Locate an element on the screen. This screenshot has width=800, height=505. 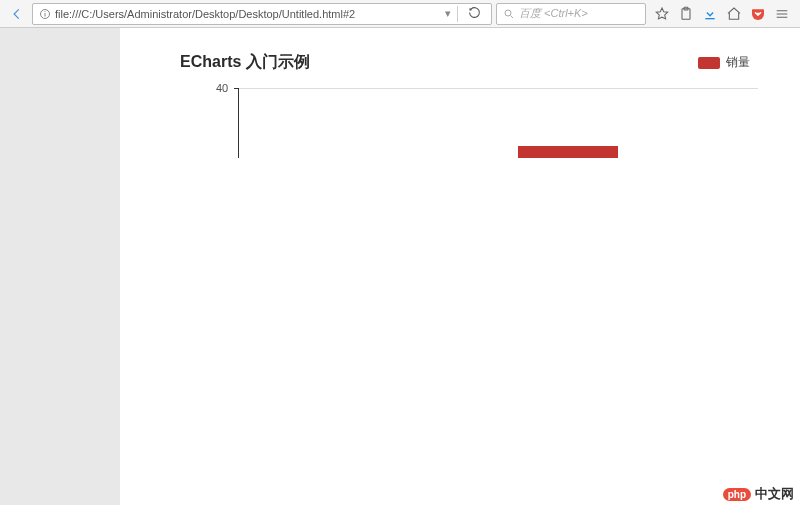
legend-swatch is located at coordinates (709, 63).